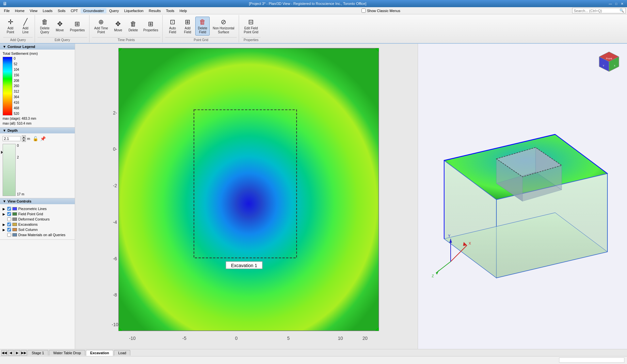  I want to click on add-line-icon: ╱, so click(25, 22).